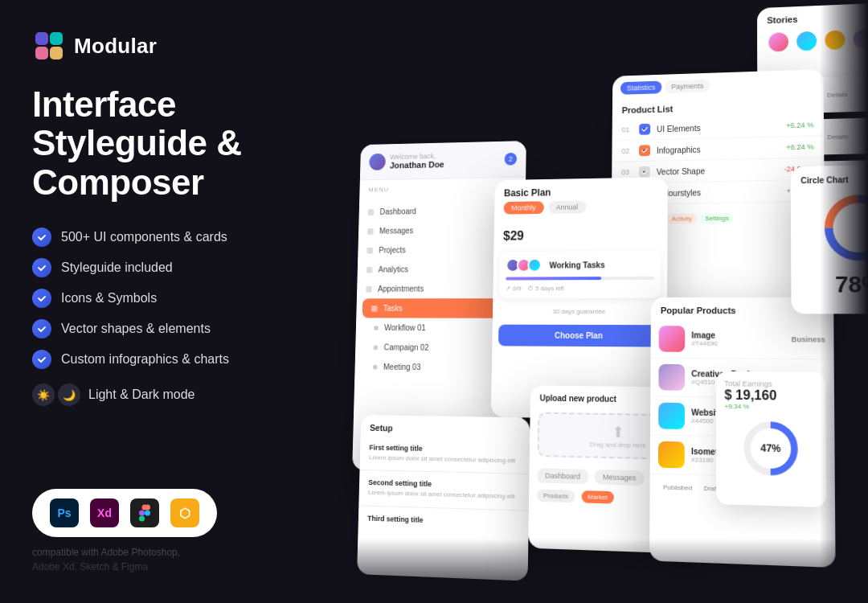 The image size is (868, 603). What do you see at coordinates (136, 329) in the screenshot?
I see `feature-text-4: Vector shapes & elements` at bounding box center [136, 329].